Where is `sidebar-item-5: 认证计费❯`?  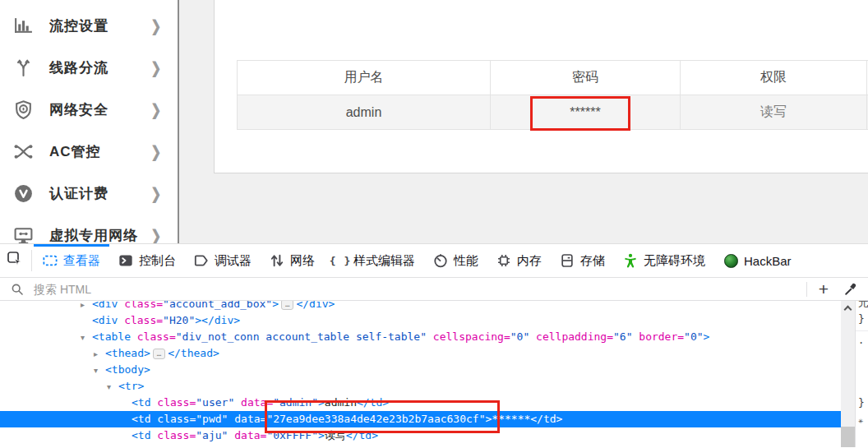 sidebar-item-5: 认证计费❯ is located at coordinates (89, 194).